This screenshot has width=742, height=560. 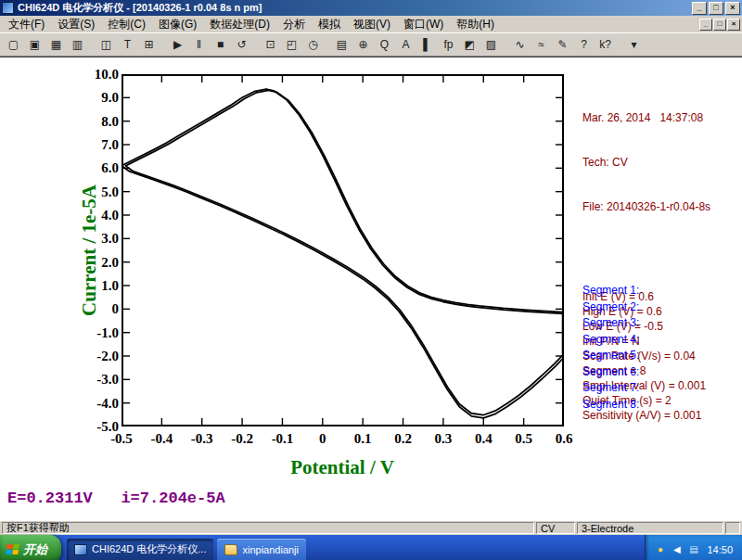 I want to click on x-tick-label: 0.3, so click(x=443, y=439).